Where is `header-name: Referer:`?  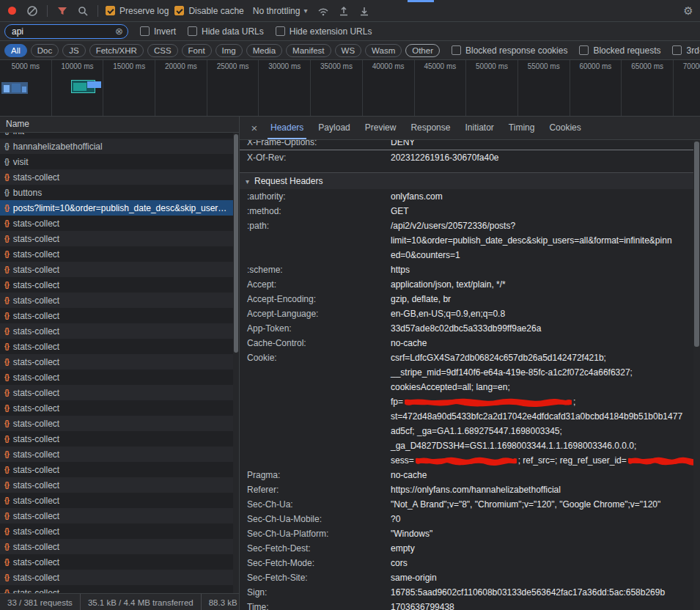 header-name: Referer: is located at coordinates (319, 490).